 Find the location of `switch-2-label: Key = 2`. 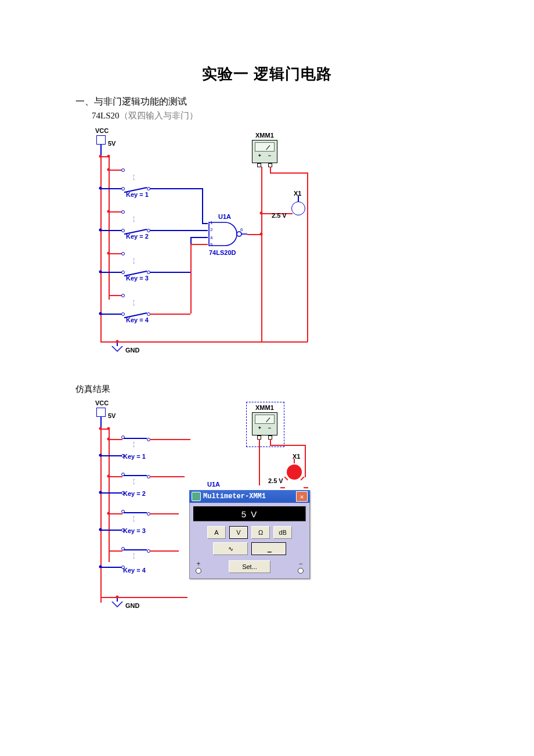

switch-2-label: Key = 2 is located at coordinates (135, 494).